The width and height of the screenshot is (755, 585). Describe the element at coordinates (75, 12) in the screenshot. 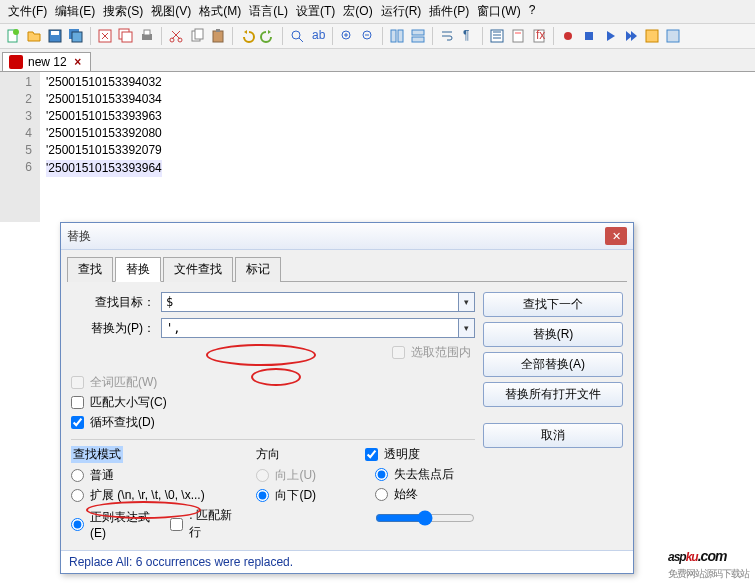

I see `menu-edit: 编辑(E)` at that location.